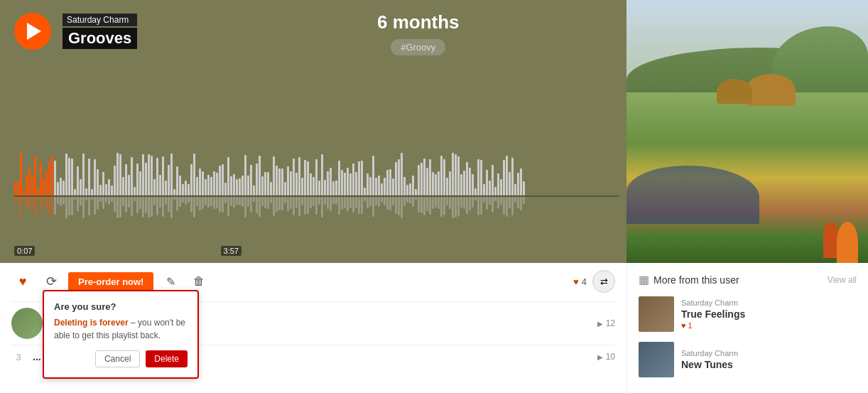 The height and width of the screenshot is (393, 868). I want to click on sidebar-track-title: New Tunes, so click(710, 365).